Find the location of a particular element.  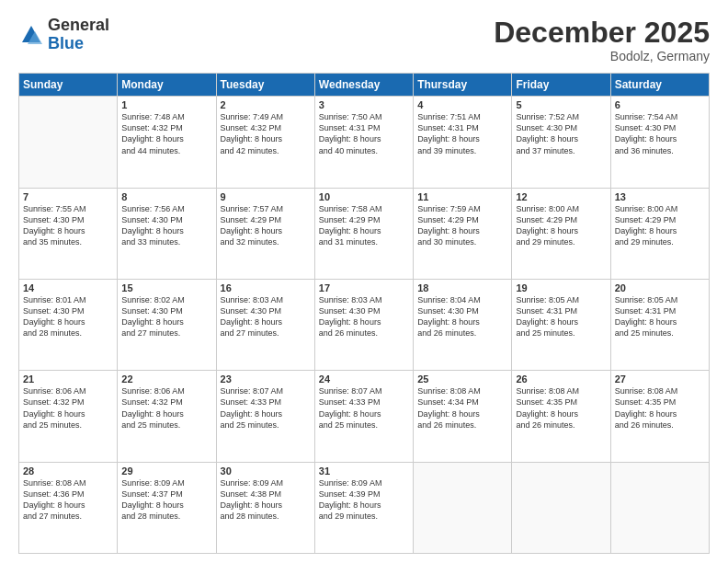

calendar-cell: 1Sunrise: 7:48 AMSunset: 4:32 PMDaylight… is located at coordinates (167, 142).